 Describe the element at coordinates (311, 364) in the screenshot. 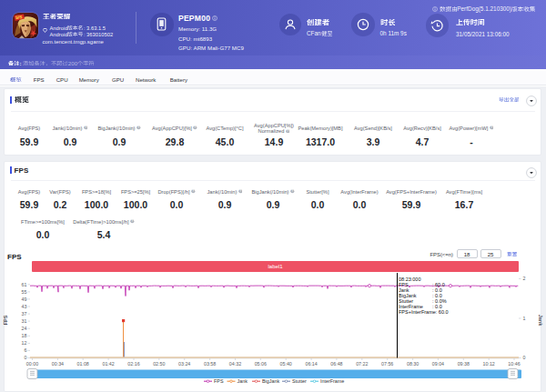

I see `svg-text: 06:14` at that location.